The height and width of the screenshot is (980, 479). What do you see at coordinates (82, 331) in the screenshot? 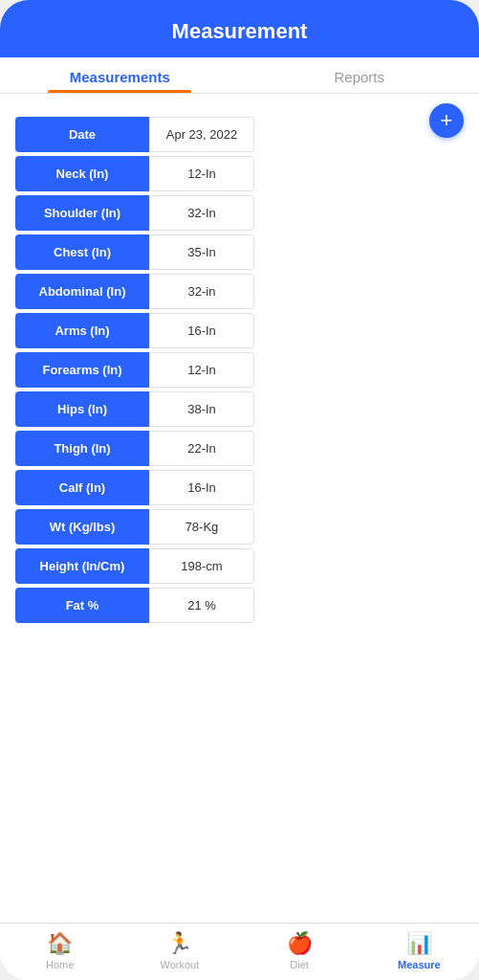
I see `label-cell-5: Arms (In)` at bounding box center [82, 331].